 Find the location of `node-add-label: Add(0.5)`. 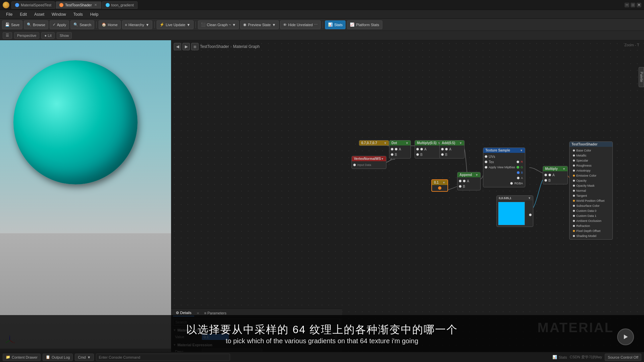

node-add-label: Add(0.5) is located at coordinates (448, 143).